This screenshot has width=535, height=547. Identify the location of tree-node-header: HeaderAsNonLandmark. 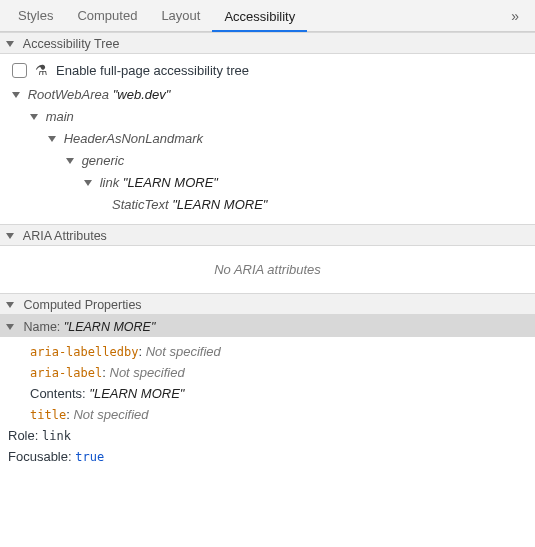
(270, 139).